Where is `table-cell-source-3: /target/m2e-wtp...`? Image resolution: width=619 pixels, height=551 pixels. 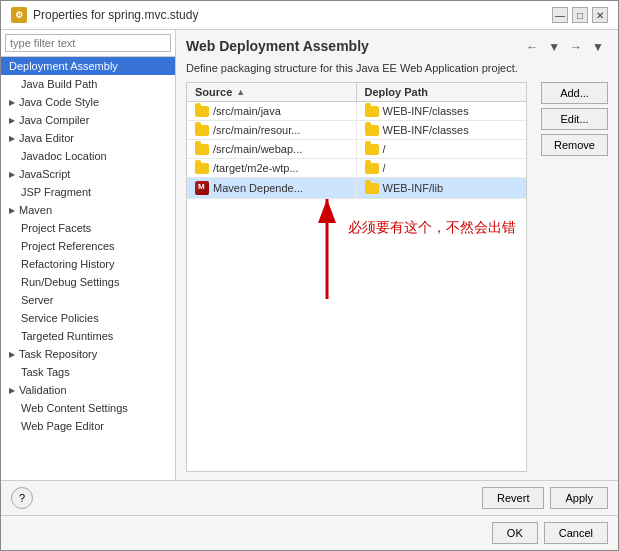 table-cell-source-3: /target/m2e-wtp... is located at coordinates (272, 168).